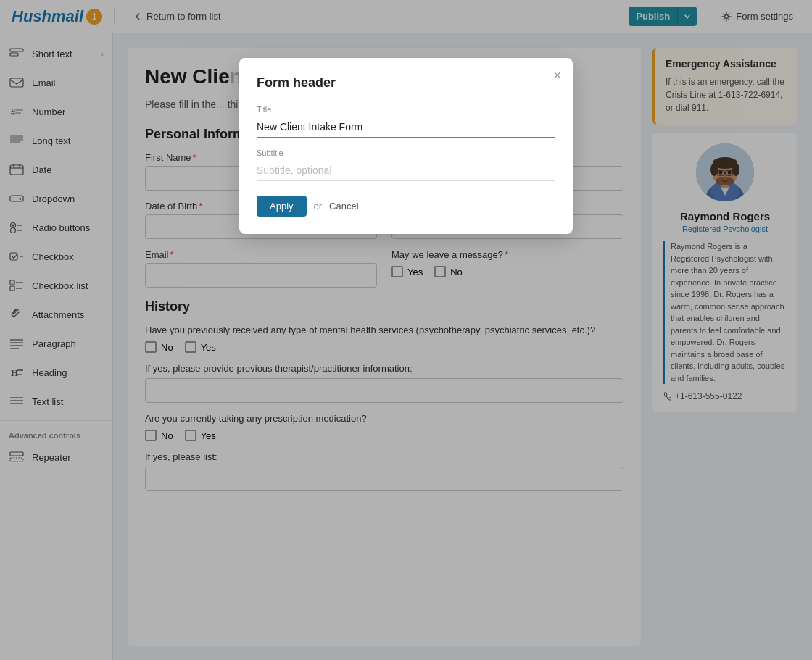 Image resolution: width=812 pixels, height=660 pixels. I want to click on modal-subtitle-input, so click(406, 171).